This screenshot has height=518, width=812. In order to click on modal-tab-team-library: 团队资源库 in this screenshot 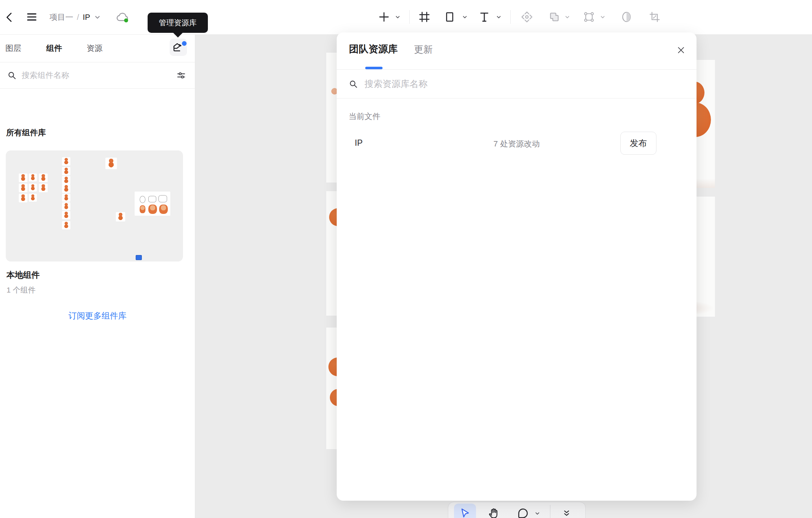, I will do `click(373, 49)`.